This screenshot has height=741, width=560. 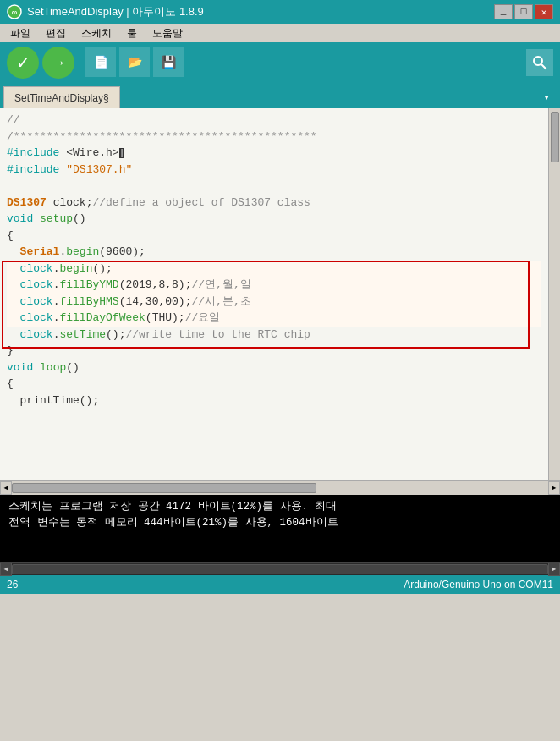 What do you see at coordinates (58, 63) in the screenshot?
I see `upload-button: →` at bounding box center [58, 63].